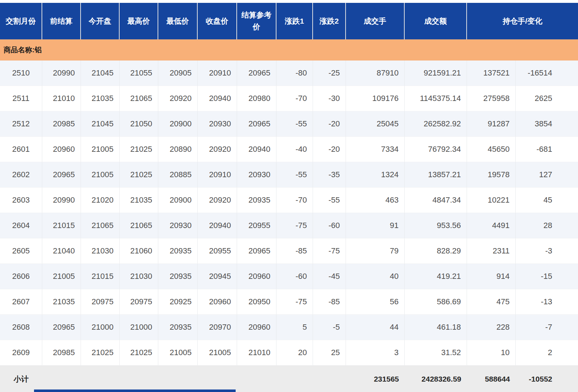  Describe the element at coordinates (547, 327) in the screenshot. I see `cell-oi-change: -7` at that location.